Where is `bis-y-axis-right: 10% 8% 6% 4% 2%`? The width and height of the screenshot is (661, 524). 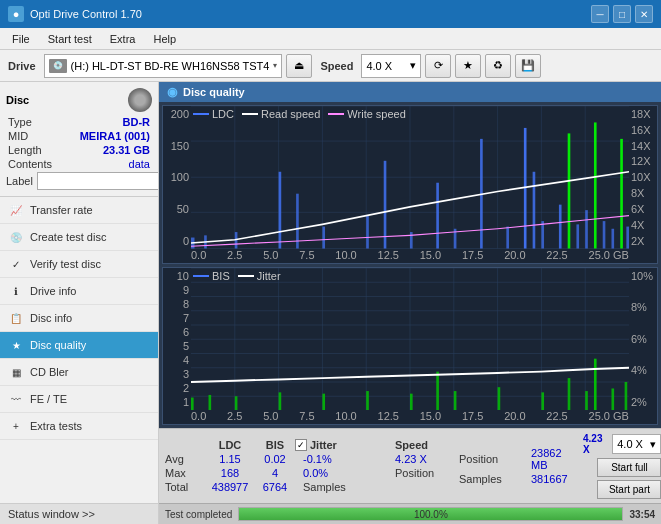 bis-y-axis-right: 10% 8% 6% 4% 2% is located at coordinates (643, 340).